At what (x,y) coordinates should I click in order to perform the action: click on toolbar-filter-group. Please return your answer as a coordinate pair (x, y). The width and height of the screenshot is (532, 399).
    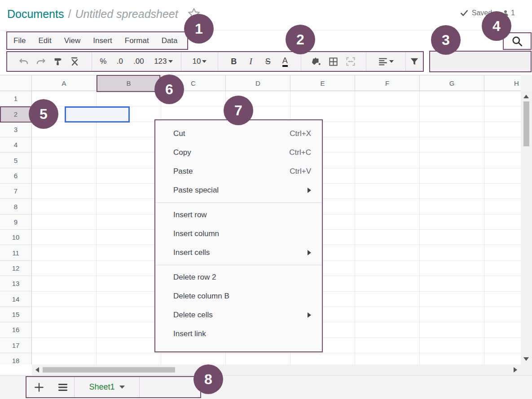
    Looking at the image, I should click on (414, 61).